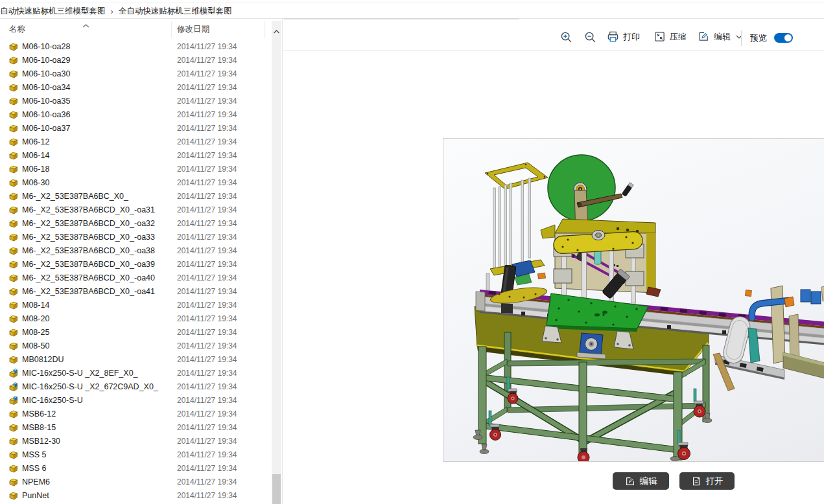 The height and width of the screenshot is (504, 824). What do you see at coordinates (641, 481) in the screenshot?
I see `edit-file-button: 编辑` at bounding box center [641, 481].